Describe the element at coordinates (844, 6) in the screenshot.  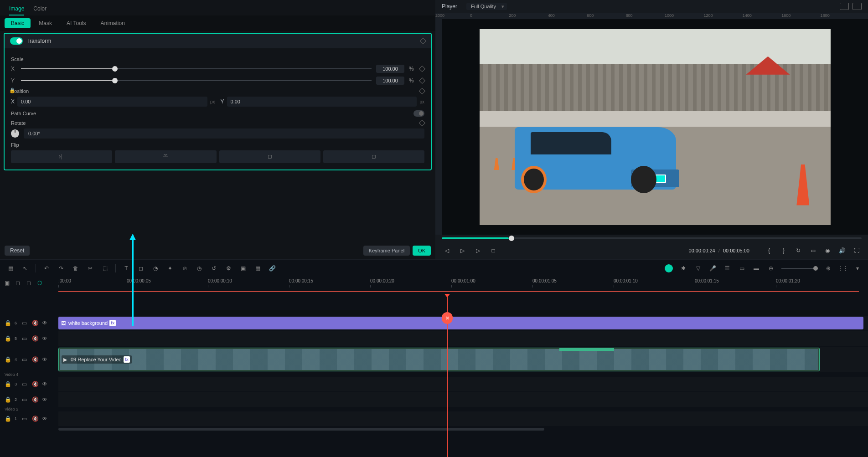
I see `grid-icon` at that location.